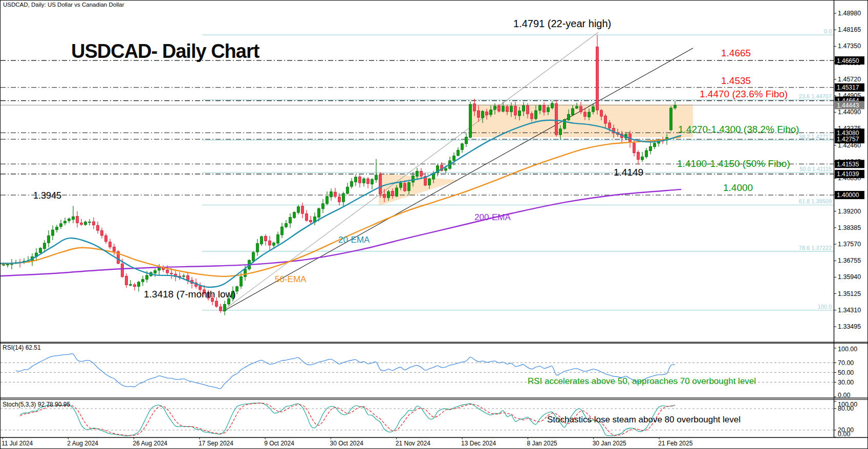 Image resolution: width=868 pixels, height=449 pixels. Describe the element at coordinates (850, 60) in the screenshot. I see `level-price-box: 1.46650` at that location.